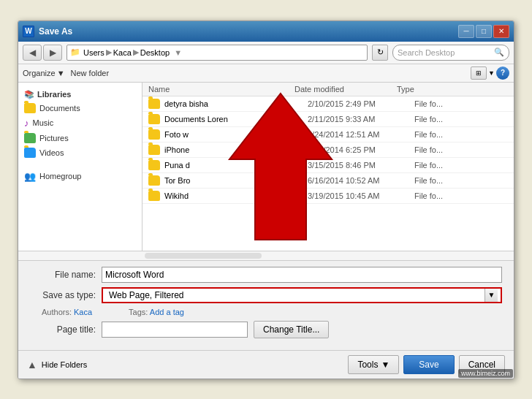 Image resolution: width=532 pixels, height=399 pixels. What do you see at coordinates (234, 165) in the screenshot?
I see `file-name-4: Puna d` at bounding box center [234, 165].